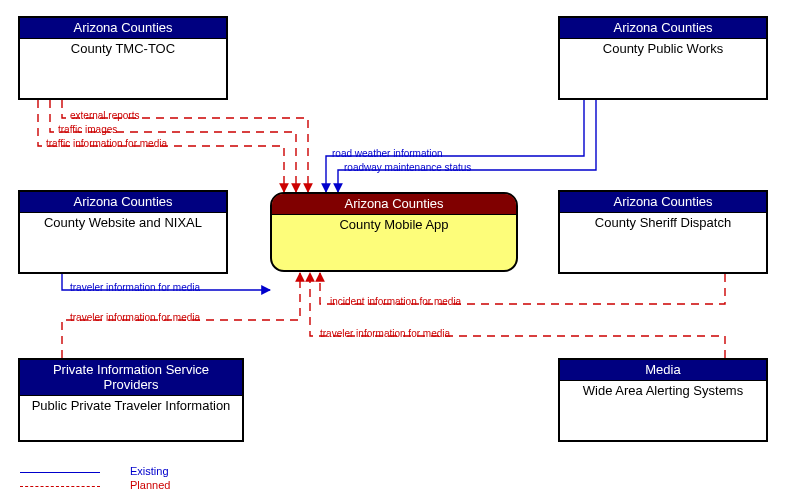  What do you see at coordinates (88, 130) in the screenshot?
I see `flow-label-traffic-images: traffic images` at bounding box center [88, 130].